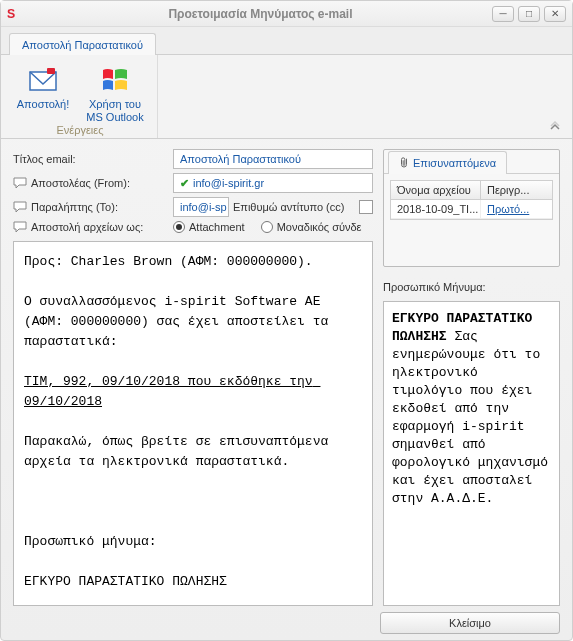 Image resolution: width=573 pixels, height=641 pixels. I want to click on recipient-label-text: Παραλήπτης (To):, so click(74, 207).